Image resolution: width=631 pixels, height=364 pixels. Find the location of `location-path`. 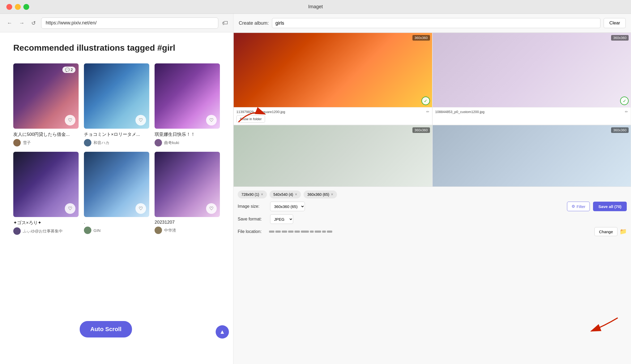

location-path is located at coordinates (301, 232).